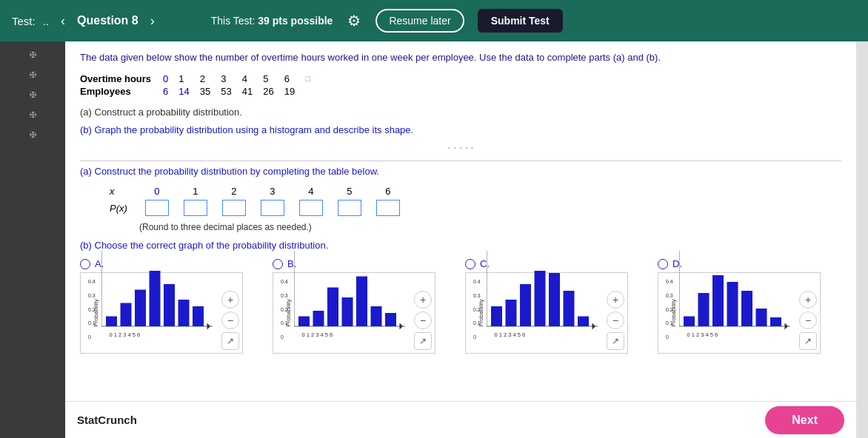  What do you see at coordinates (472, 201) in the screenshot?
I see `prob-table-container: x 0 1 2 3 4 5 6 P(x)` at bounding box center [472, 201].